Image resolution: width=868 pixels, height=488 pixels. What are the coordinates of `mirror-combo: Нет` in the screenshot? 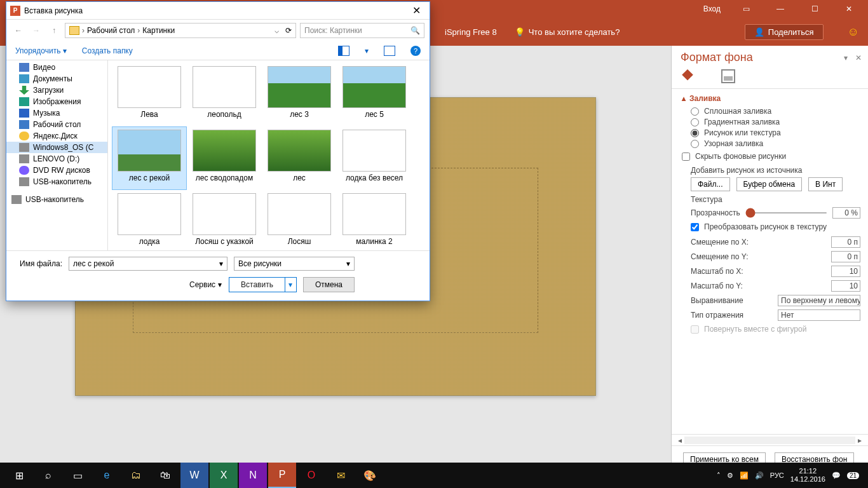 It's located at (819, 315).